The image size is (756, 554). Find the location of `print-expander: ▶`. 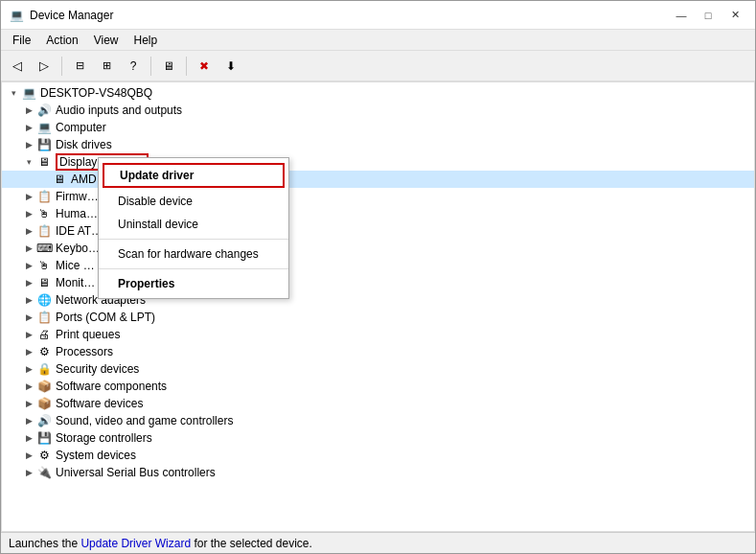

print-expander: ▶ is located at coordinates (29, 335).